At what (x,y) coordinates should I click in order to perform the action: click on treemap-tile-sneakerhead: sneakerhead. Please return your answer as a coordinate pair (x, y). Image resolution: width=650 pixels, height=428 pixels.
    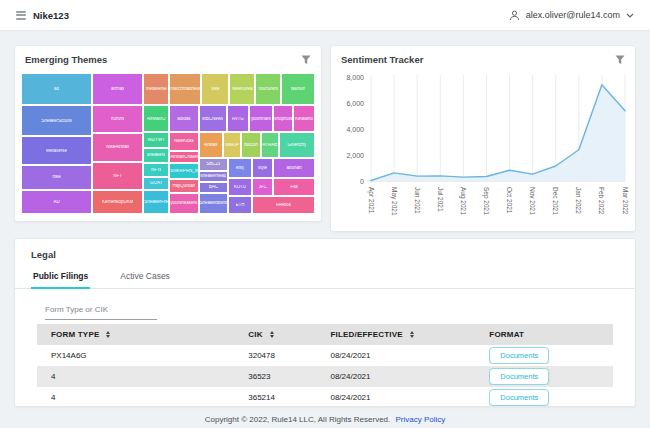
    Looking at the image, I should click on (214, 176).